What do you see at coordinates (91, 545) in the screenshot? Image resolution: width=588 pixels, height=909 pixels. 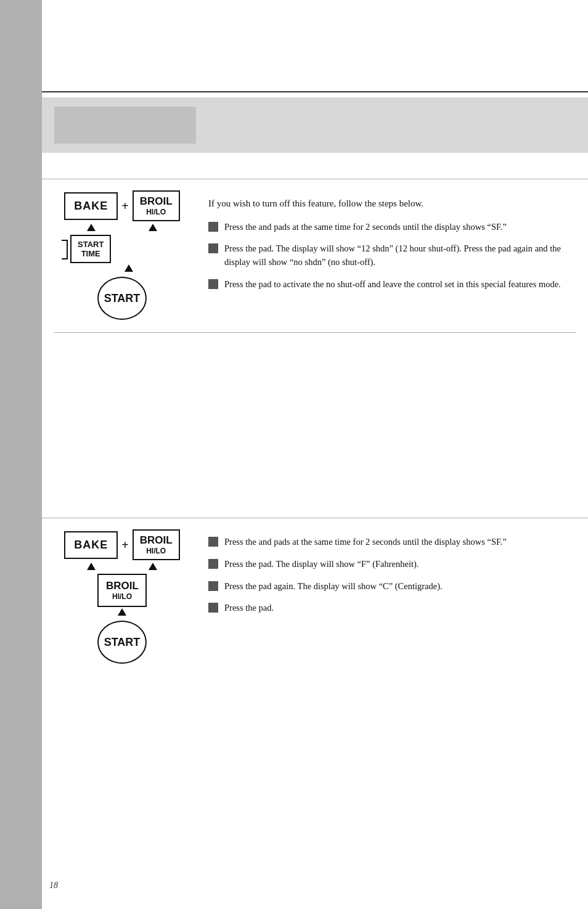 I see `bake-button-2: BAKE` at bounding box center [91, 545].